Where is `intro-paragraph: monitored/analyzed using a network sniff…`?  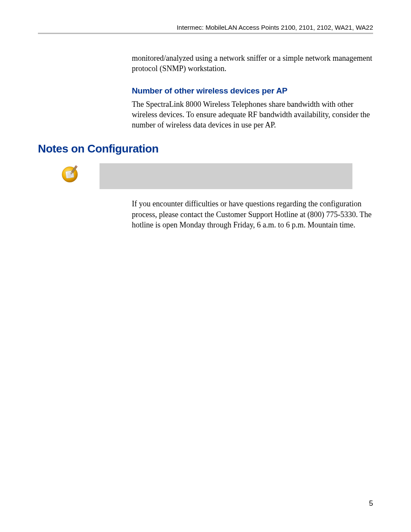 intro-paragraph: monitored/analyzed using a network sniff… is located at coordinates (252, 64).